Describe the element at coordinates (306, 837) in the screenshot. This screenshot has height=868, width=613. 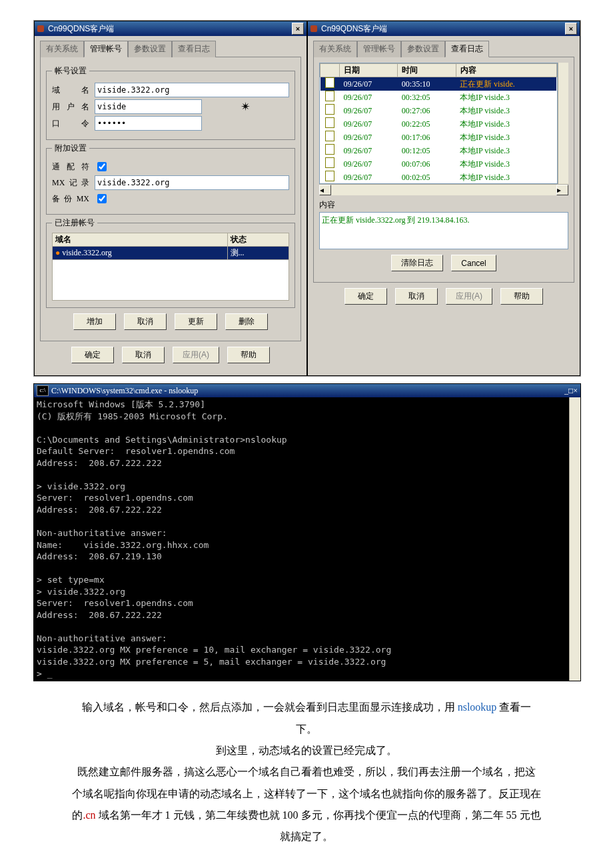
I see `article-line: 就搞定了。` at that location.